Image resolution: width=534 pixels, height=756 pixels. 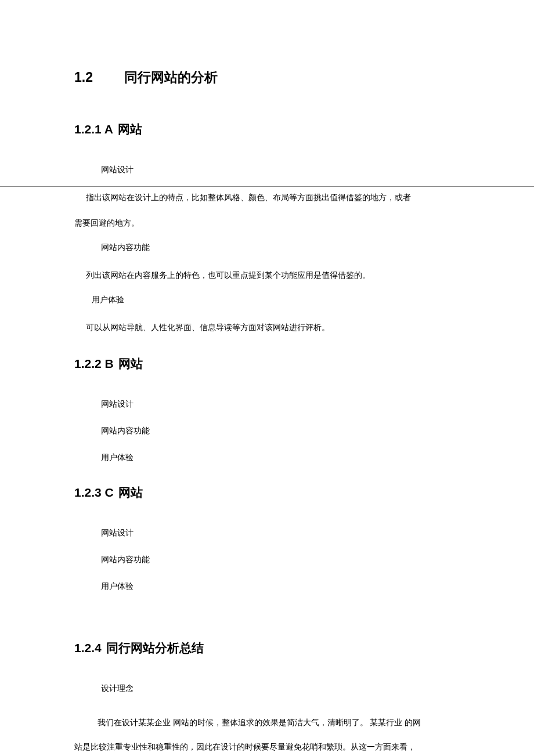 What do you see at coordinates (94, 363) in the screenshot?
I see `heading-number: 1.2.2 B` at bounding box center [94, 363].